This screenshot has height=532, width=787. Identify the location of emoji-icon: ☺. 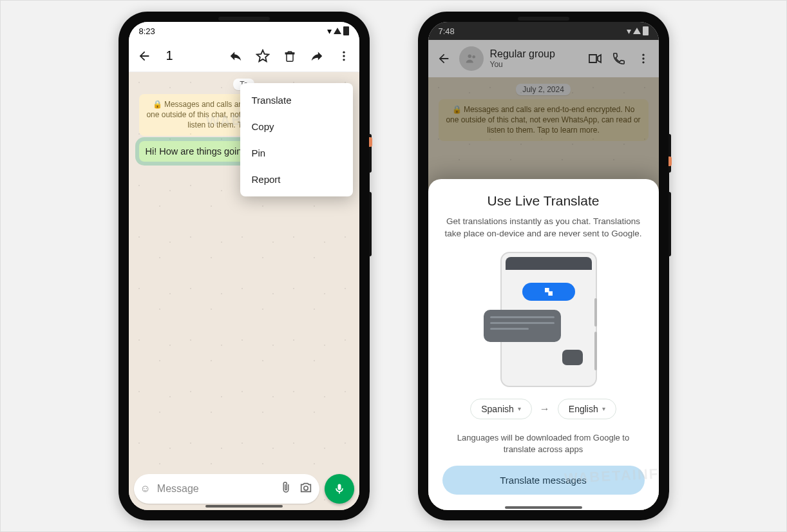
(146, 489).